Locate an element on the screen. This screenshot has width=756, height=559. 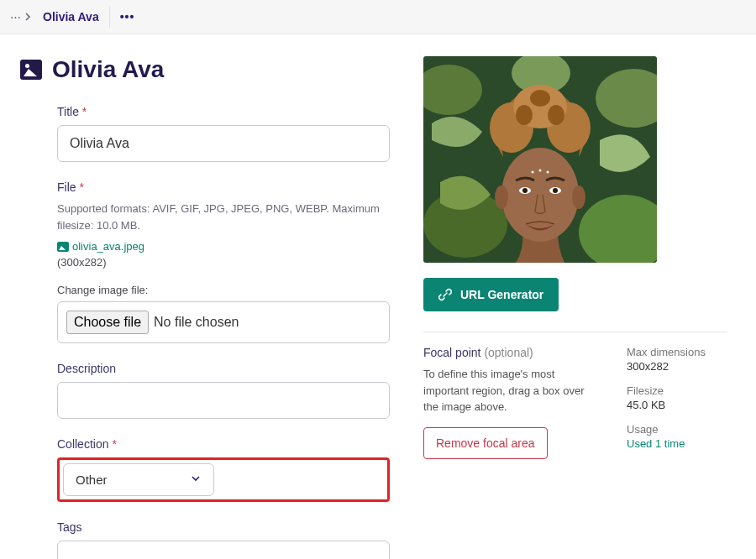
url-generator-button: URL Generator is located at coordinates (491, 295).